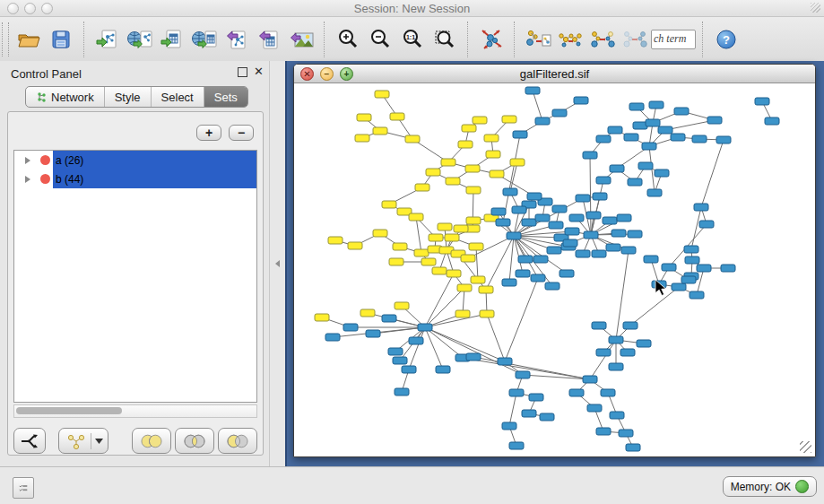  I want to click on tab-sets: Sets, so click(226, 97).